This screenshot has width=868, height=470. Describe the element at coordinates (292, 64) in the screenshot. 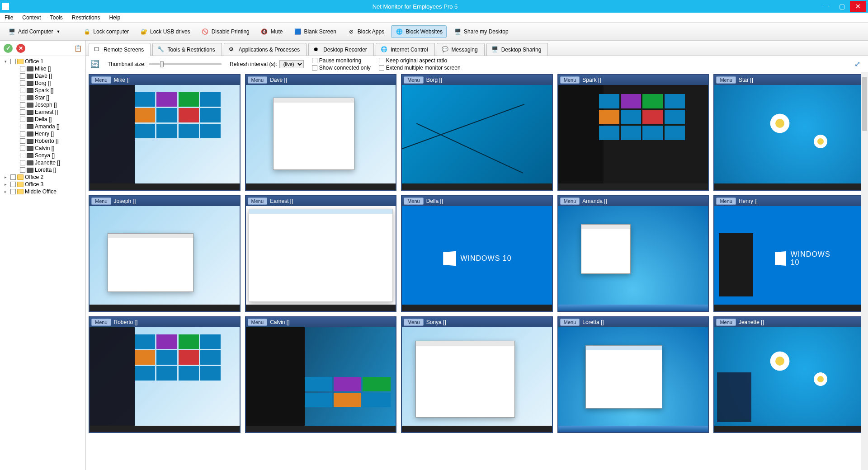

I see `refresh-interval-select: (live)` at that location.